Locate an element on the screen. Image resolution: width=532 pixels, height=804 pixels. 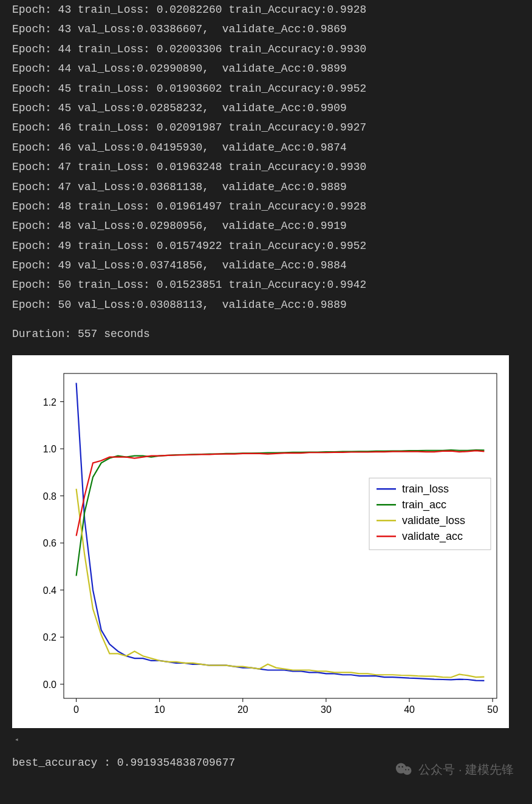
svg-text: 1.2 is located at coordinates (50, 402).